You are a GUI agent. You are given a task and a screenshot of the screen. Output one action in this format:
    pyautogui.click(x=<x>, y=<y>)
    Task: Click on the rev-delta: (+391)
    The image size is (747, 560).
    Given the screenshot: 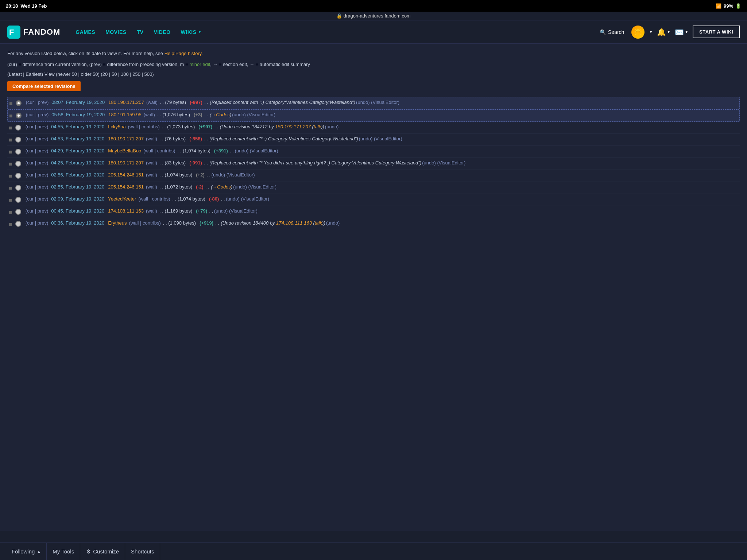 What is the action you would take?
    pyautogui.click(x=221, y=151)
    